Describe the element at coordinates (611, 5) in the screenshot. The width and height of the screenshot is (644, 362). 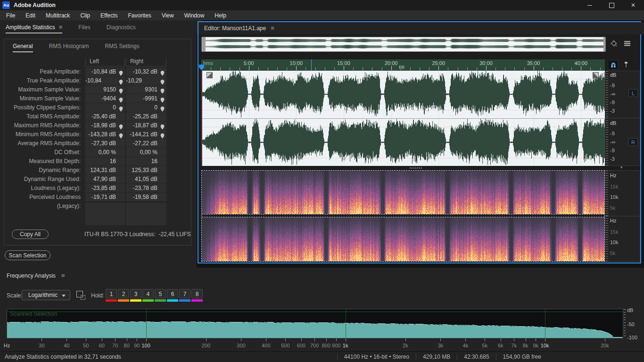
I see `maximize-button` at that location.